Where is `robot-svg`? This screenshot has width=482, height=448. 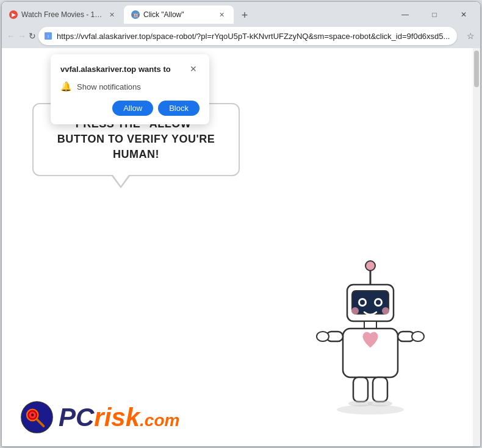 robot-svg is located at coordinates (370, 336).